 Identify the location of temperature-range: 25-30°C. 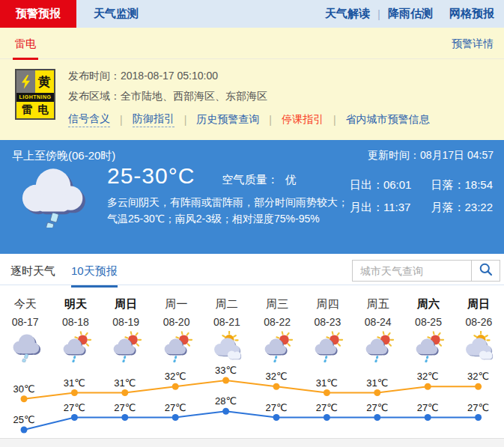
(151, 176).